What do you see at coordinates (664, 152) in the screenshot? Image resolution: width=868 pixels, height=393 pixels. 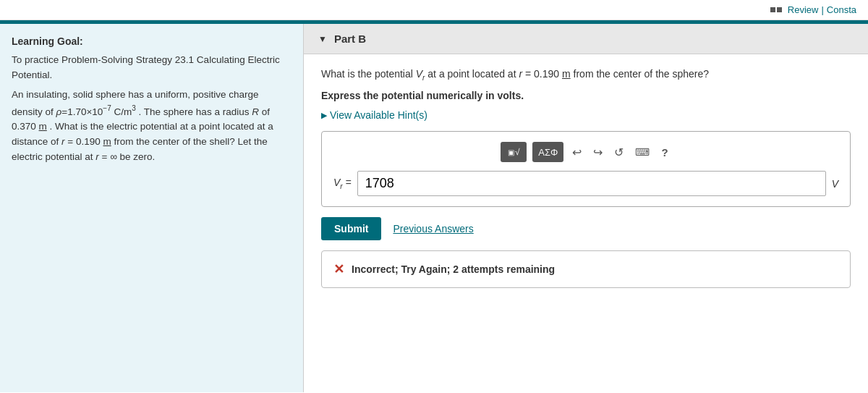 I see `help-button: ?` at bounding box center [664, 152].